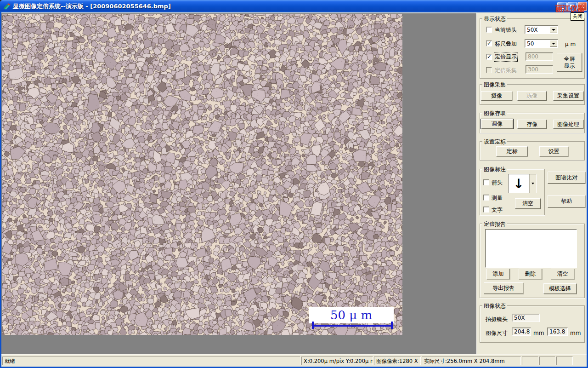 The image size is (588, 368). What do you see at coordinates (313, 325) in the screenshot?
I see `scale-bar-tick-left` at bounding box center [313, 325].